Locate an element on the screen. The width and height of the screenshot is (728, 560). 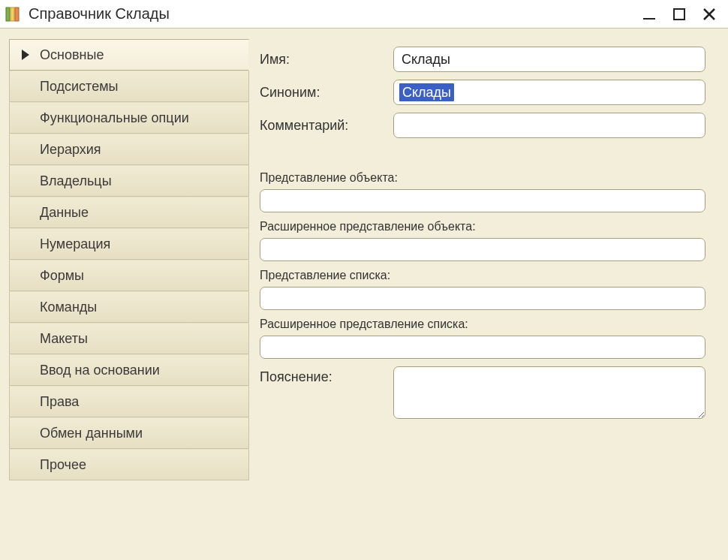
tab-templates: Макеты is located at coordinates (129, 339).